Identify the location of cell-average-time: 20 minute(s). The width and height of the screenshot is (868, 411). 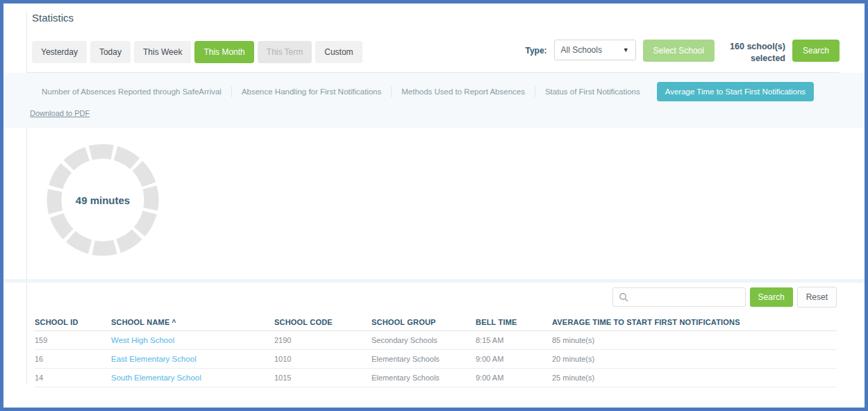
(694, 359).